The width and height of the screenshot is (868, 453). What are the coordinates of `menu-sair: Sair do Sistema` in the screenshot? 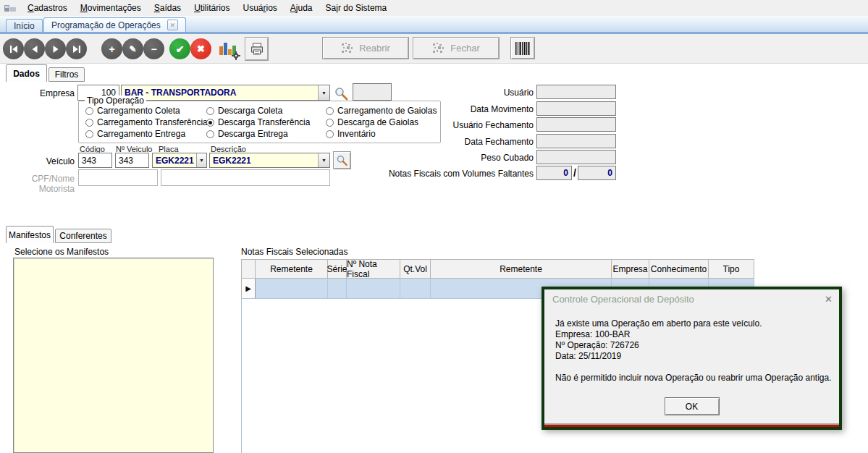 It's located at (356, 8).